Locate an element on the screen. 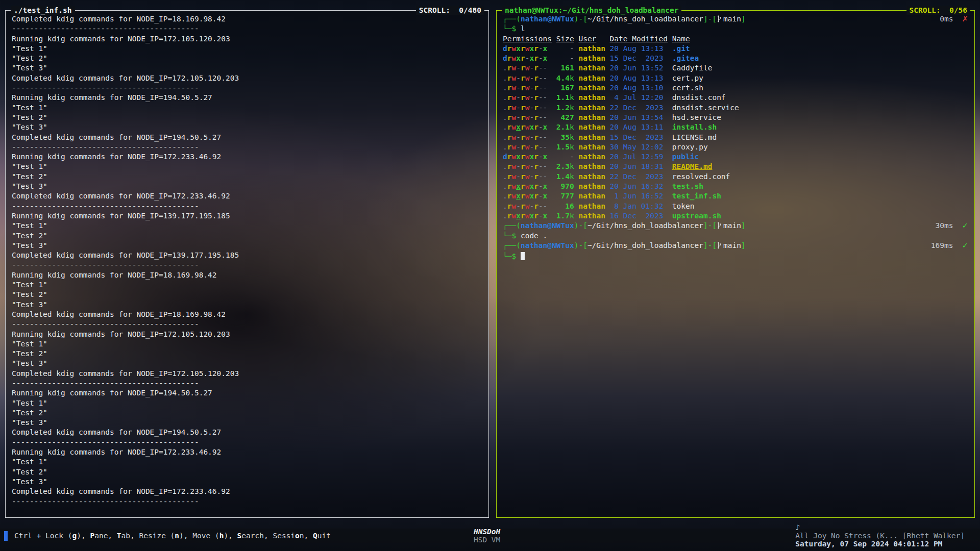 This screenshot has width=980, height=551. mode-indicator-block is located at coordinates (6, 536).